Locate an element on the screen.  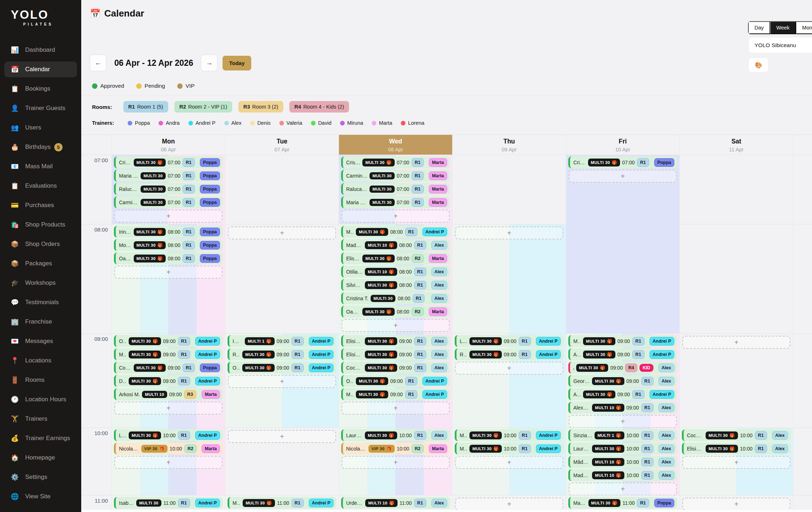
next-week-button: → is located at coordinates (209, 63).